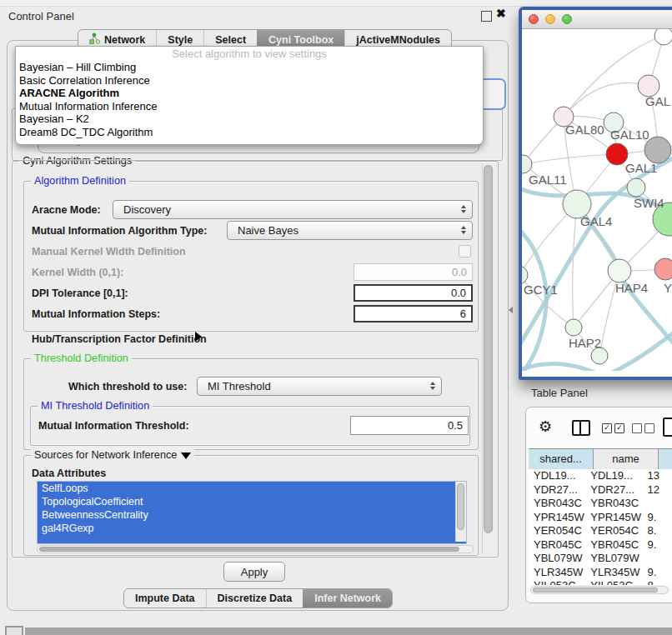  I want to click on table-column-header: A, so click(665, 459).